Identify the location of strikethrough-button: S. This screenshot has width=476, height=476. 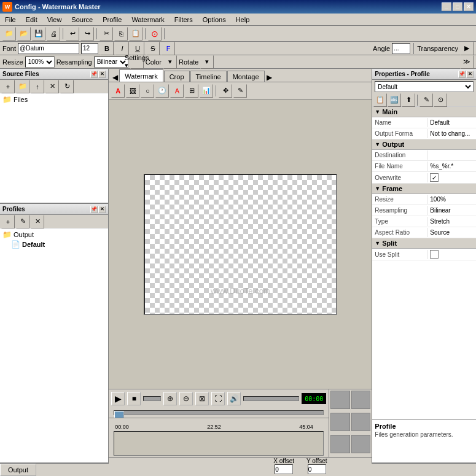
(153, 49).